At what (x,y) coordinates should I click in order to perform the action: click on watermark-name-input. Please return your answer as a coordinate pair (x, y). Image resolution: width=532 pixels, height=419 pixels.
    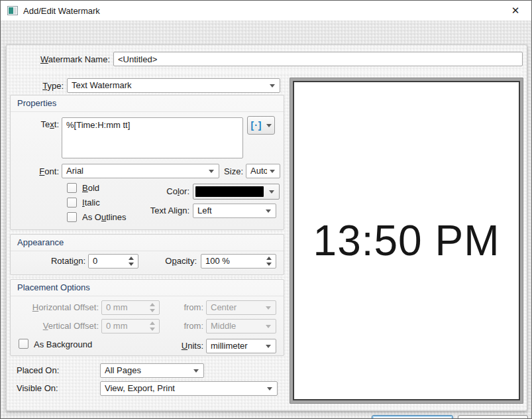
    Looking at the image, I should click on (318, 59).